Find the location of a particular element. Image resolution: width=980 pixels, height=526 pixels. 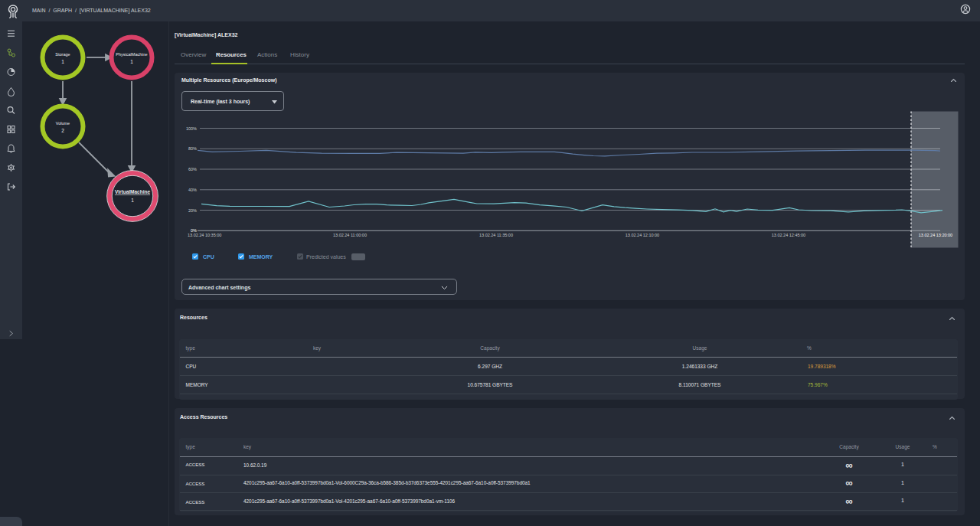

svg-text: 13.02.24 13:20:00 is located at coordinates (936, 235).